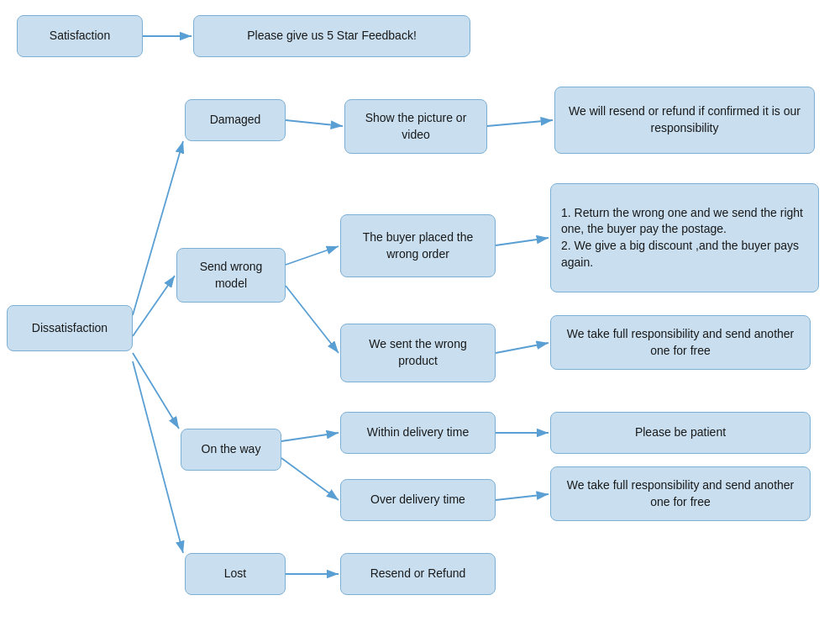 This screenshot has width=840, height=632. Describe the element at coordinates (418, 245) in the screenshot. I see `buyer-wrong-order-node: The buyer placed the wrong order` at that location.